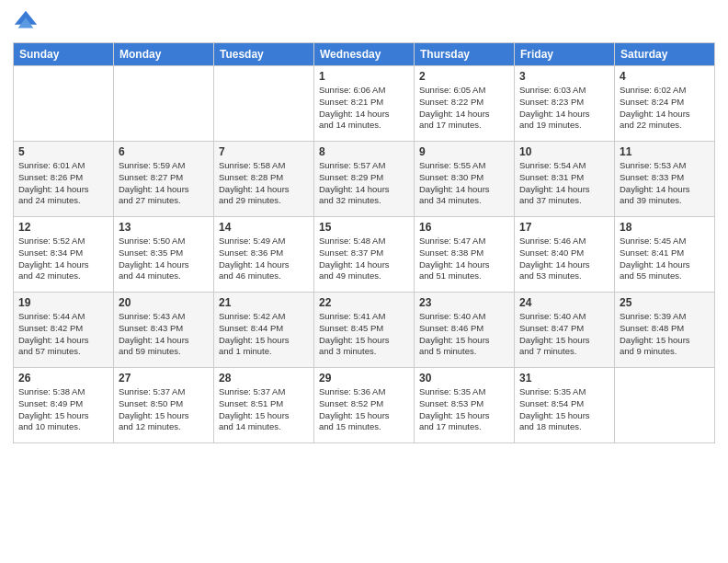 The width and height of the screenshot is (728, 563). Describe the element at coordinates (464, 335) in the screenshot. I see `day-info: Sunrise: 5:40 AM Sunset: 8:46 PM Dayligh…` at that location.